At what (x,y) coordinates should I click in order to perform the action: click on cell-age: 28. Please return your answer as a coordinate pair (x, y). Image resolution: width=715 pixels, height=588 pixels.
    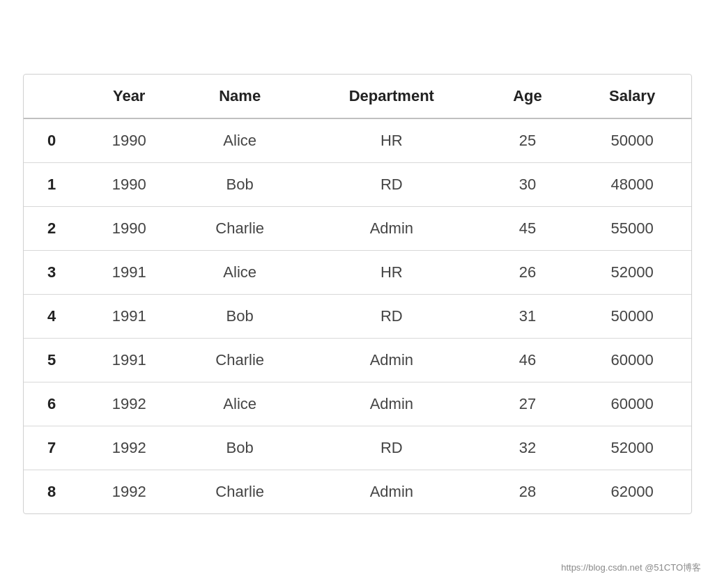
    Looking at the image, I should click on (528, 492).